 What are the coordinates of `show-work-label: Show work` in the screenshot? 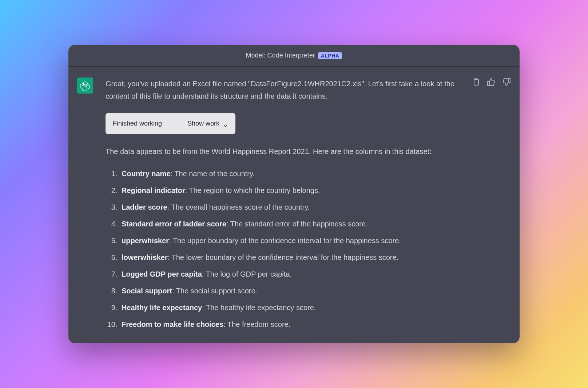 It's located at (203, 124).